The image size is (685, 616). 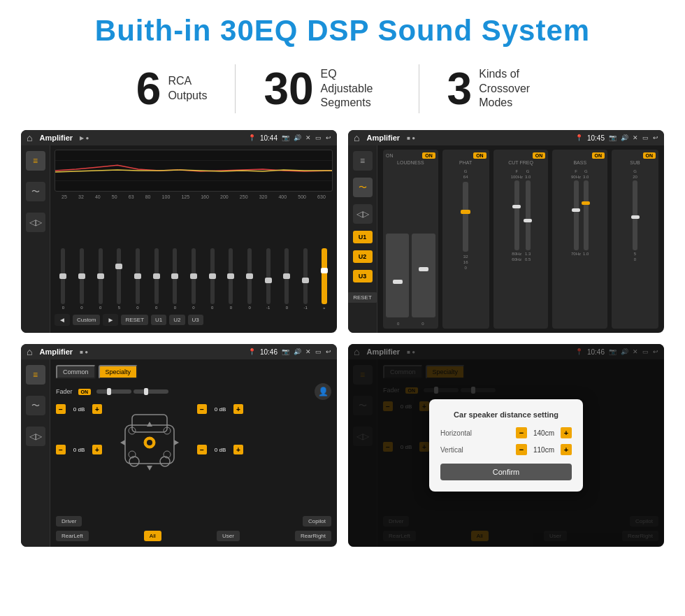 What do you see at coordinates (36, 453) in the screenshot?
I see `fader-sidebar: ≡ 〜 ◁▷` at bounding box center [36, 453].